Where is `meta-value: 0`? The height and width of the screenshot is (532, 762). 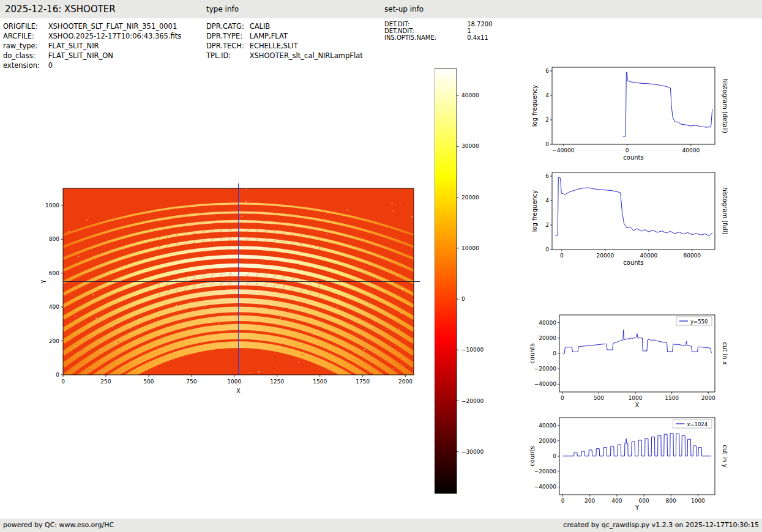 meta-value: 0 is located at coordinates (50, 65).